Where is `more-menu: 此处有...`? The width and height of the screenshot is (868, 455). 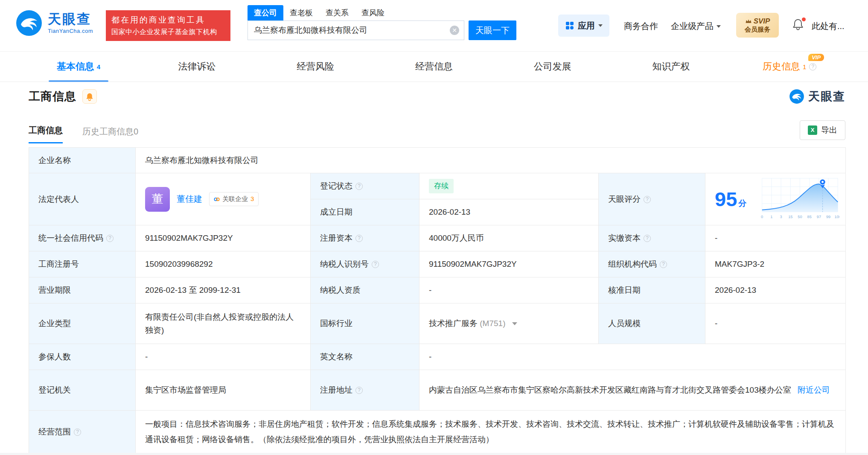
more-menu: 此处有... is located at coordinates (828, 26).